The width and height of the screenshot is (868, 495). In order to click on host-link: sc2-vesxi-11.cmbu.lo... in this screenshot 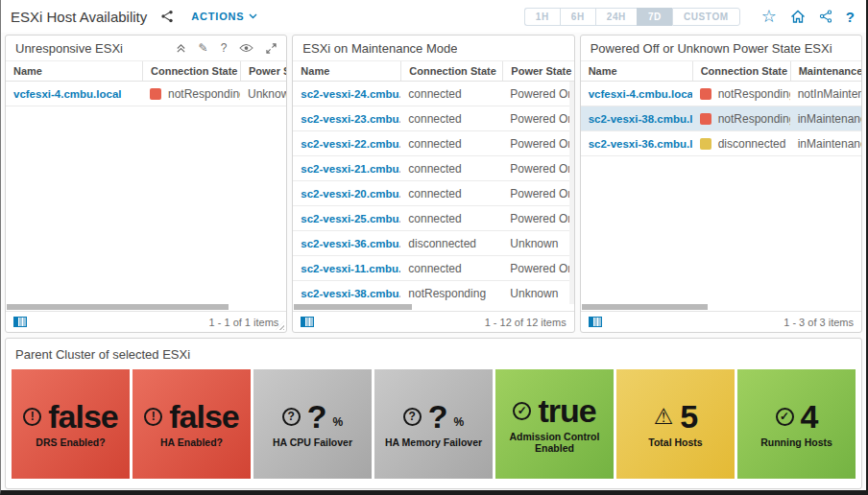, I will do `click(347, 269)`.